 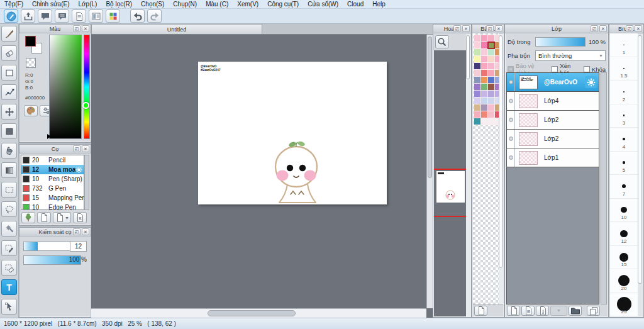 What do you see at coordinates (624, 187) in the screenshot?
I see `brush-size-option-7: 7` at bounding box center [624, 187].